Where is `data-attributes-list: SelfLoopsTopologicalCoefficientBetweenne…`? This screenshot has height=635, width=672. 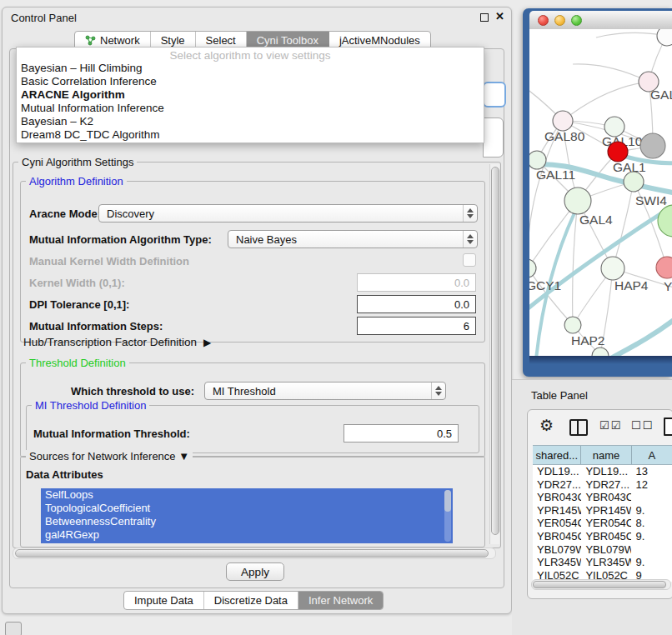
data-attributes-list: SelfLoopsTopologicalCoefficientBetweenne… is located at coordinates (247, 516).